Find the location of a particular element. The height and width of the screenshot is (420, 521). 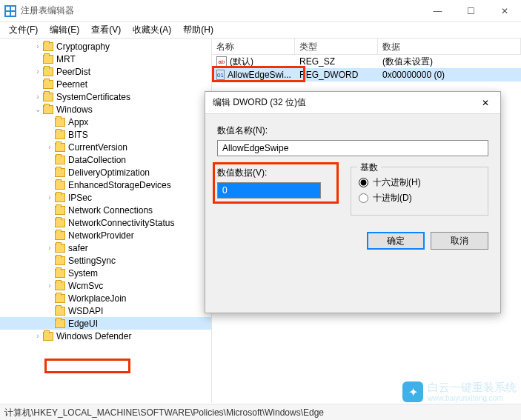

column-data: 数据 is located at coordinates (449, 46).